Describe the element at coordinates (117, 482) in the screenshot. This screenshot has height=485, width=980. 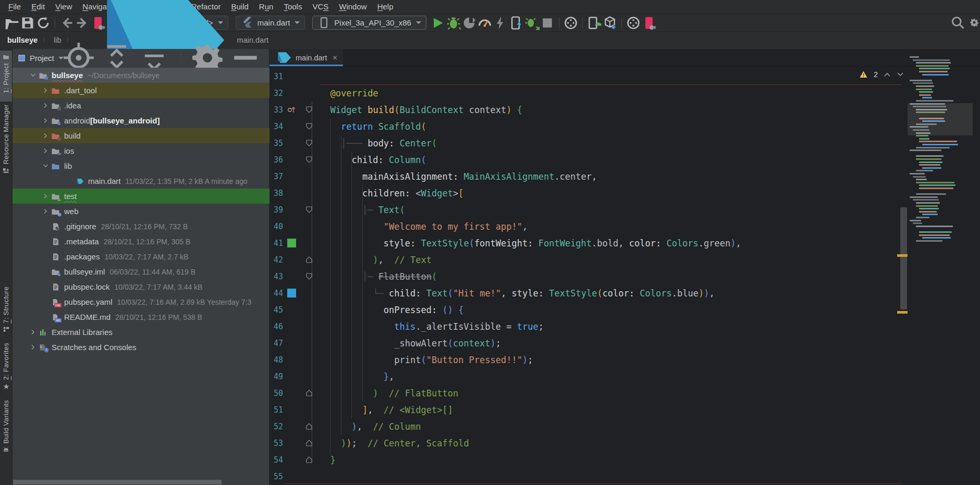
I see `horizontal-scrollbar-thumb` at that location.